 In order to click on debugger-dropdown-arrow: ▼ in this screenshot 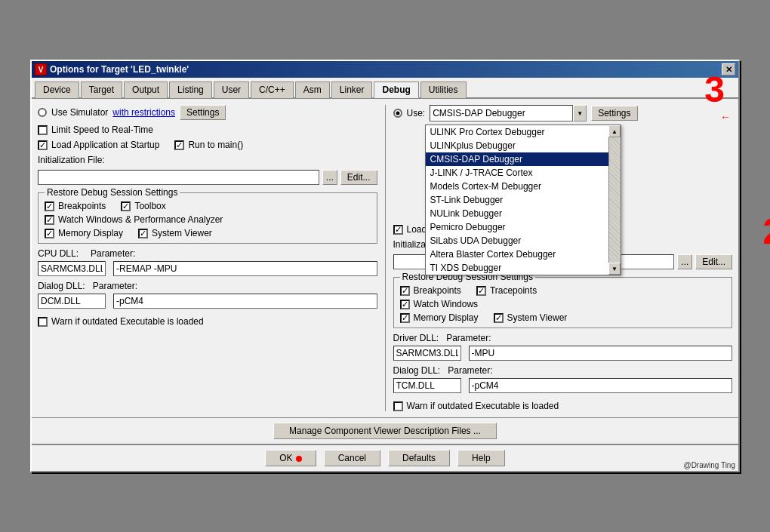, I will do `click(580, 113)`.